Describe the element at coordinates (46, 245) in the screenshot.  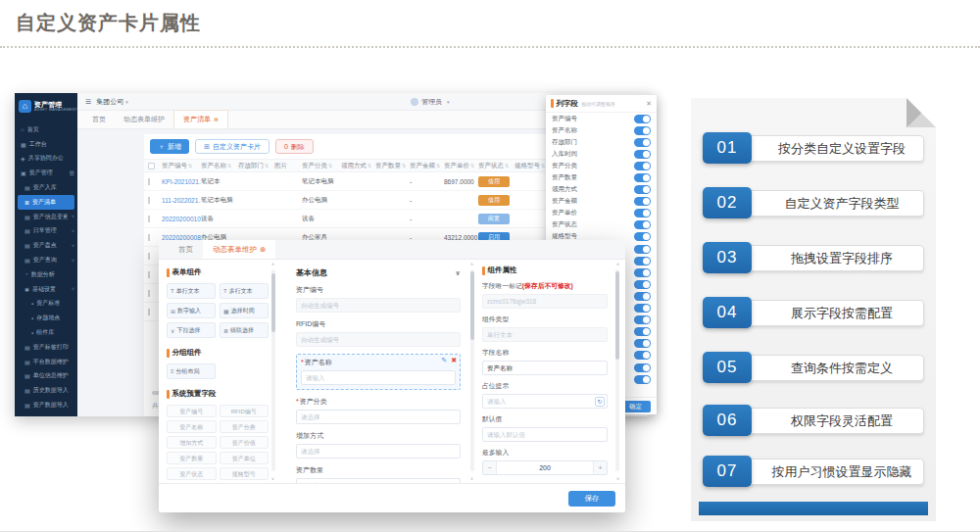
I see `sidebar-item-资产盘点: ▤资产盘点˅` at that location.